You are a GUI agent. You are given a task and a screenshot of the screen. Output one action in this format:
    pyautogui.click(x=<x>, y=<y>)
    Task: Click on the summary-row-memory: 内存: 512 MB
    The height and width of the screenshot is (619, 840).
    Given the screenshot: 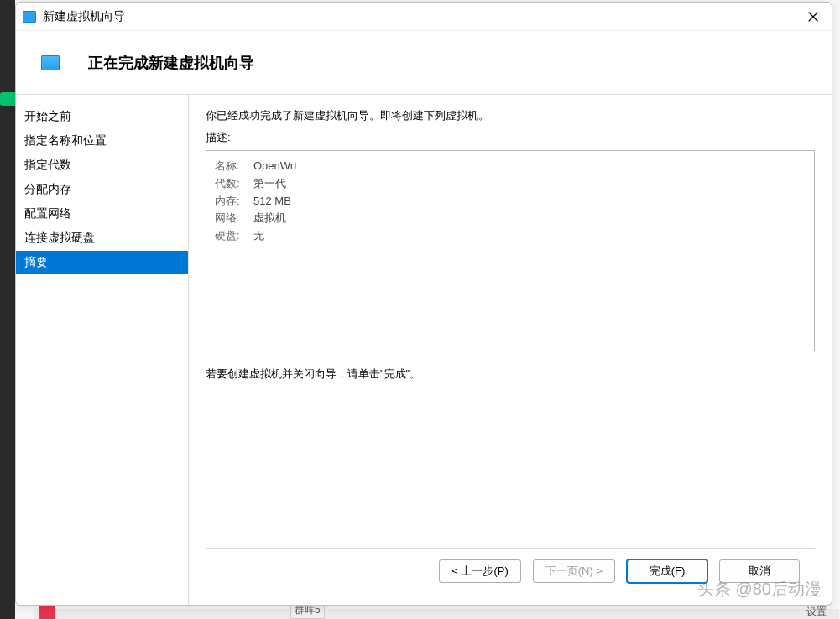 What is the action you would take?
    pyautogui.click(x=510, y=201)
    